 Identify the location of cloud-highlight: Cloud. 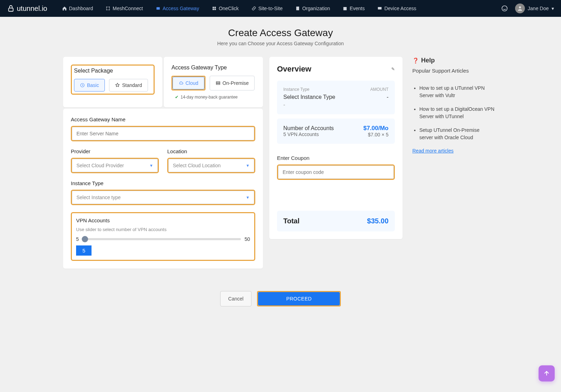
(189, 83).